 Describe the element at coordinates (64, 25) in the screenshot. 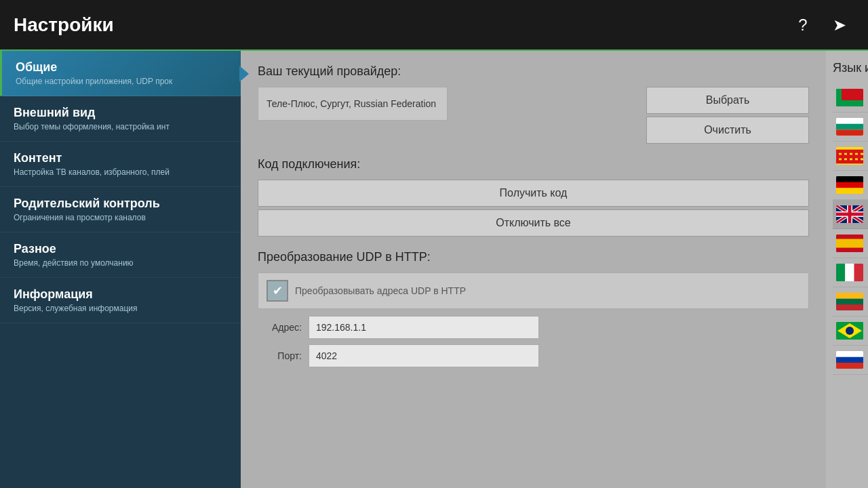

I see `page-title: Настройки` at that location.